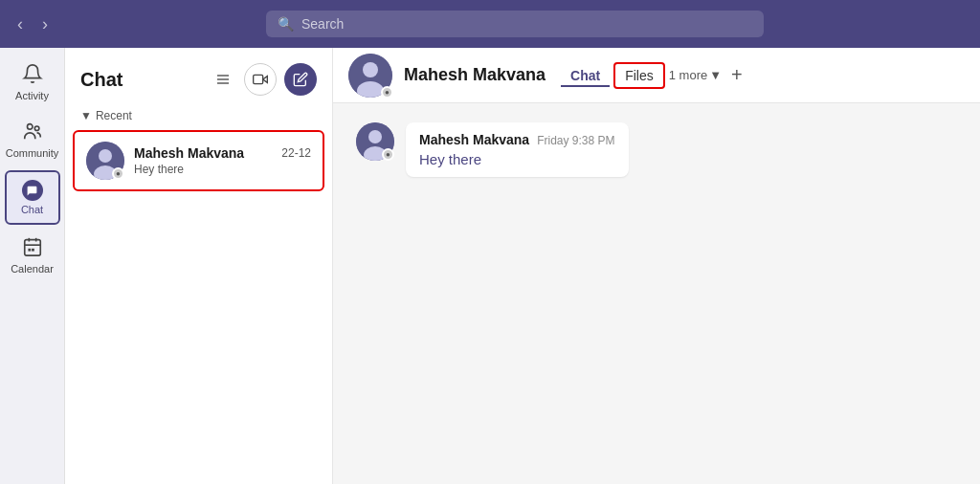 The image size is (980, 484). I want to click on tab-chat: Chat, so click(586, 76).